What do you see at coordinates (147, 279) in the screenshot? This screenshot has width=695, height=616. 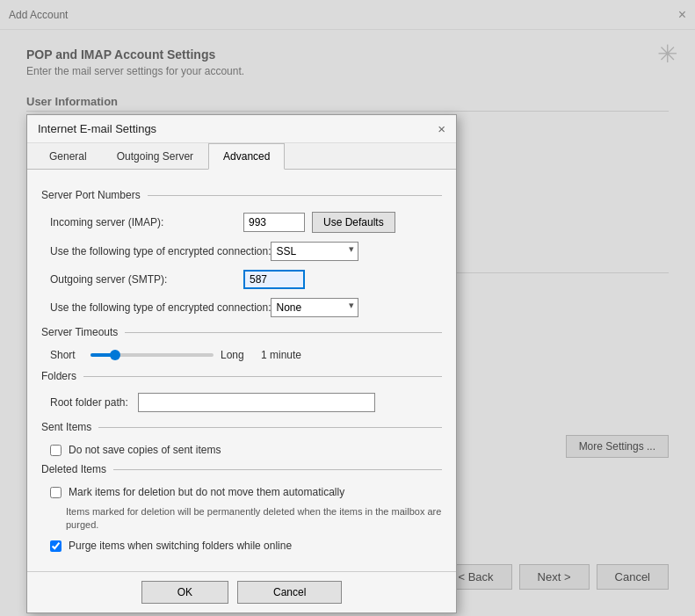 I see `outgoing-port-label: Outgoing server (SMTP):` at bounding box center [147, 279].